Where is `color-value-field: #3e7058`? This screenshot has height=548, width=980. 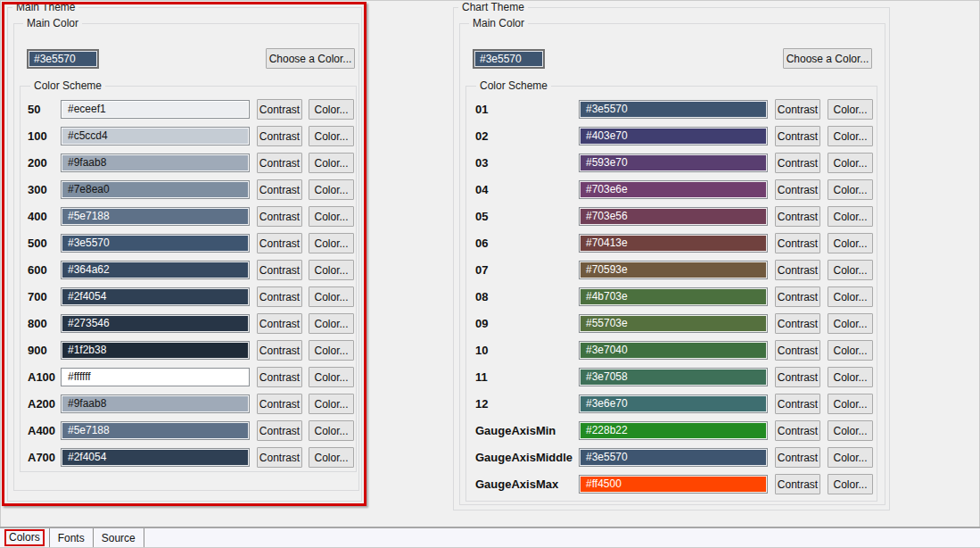 color-value-field: #3e7058 is located at coordinates (673, 377).